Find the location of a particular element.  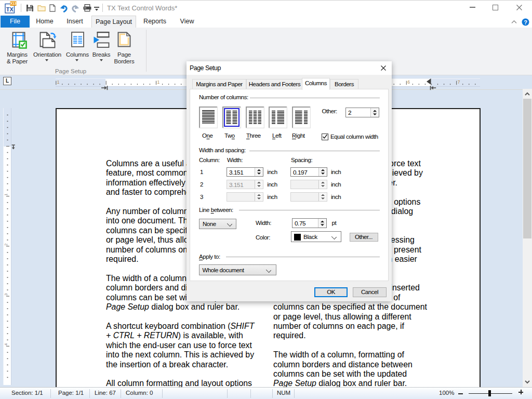

svg-text: 2 is located at coordinates (6, 244).